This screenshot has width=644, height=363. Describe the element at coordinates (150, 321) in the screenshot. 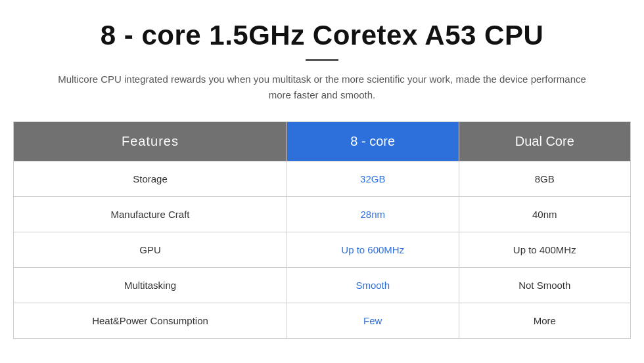

I see `cell-feature: Heat&Power Consumption` at that location.